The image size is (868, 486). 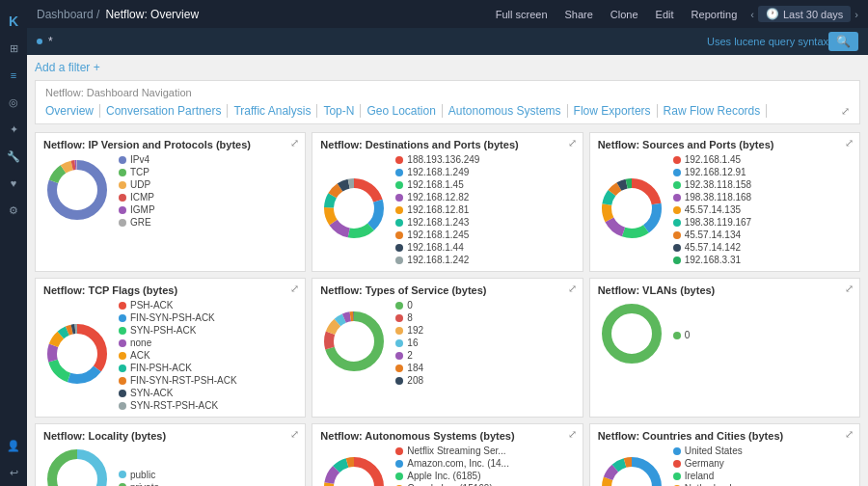 I want to click on legend-label: 192.168.12.81, so click(x=438, y=210).